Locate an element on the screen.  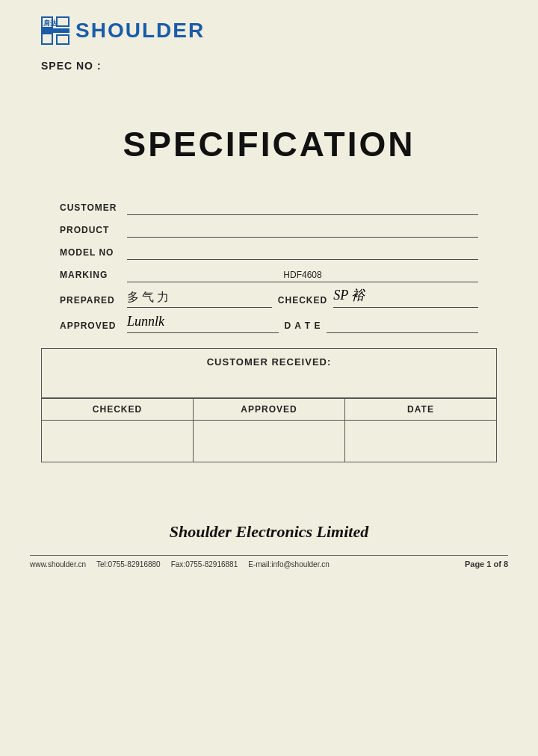
marking-label: MARKING is located at coordinates (93, 276).